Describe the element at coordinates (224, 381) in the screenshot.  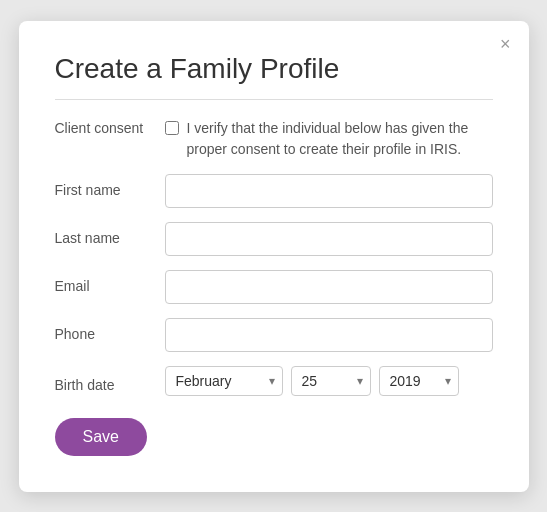
I see `month-select-wrapper: JanuaryFebruaryMarchAprilMayJuneJulyAugu…` at that location.